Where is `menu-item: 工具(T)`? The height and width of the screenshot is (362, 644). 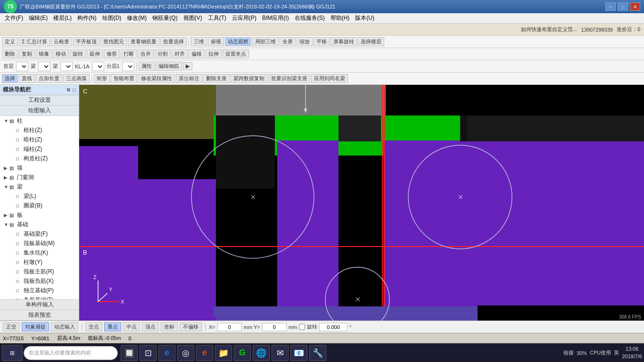
menu-item: 工具(T) is located at coordinates (217, 18).